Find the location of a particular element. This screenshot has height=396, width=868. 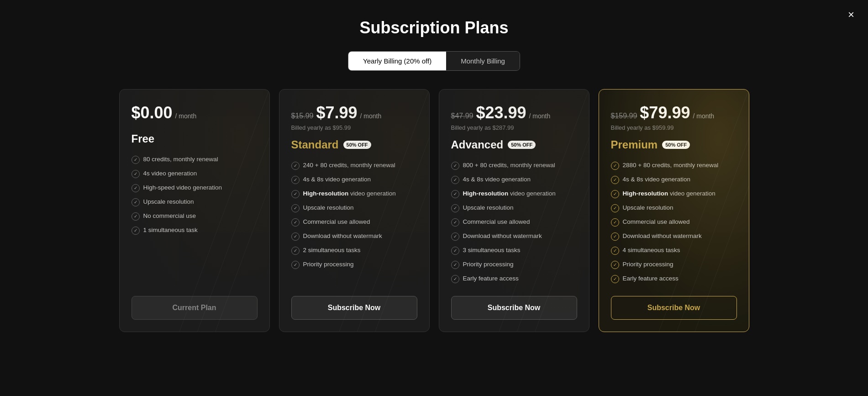

plan-name-premium: Premium is located at coordinates (635, 145).